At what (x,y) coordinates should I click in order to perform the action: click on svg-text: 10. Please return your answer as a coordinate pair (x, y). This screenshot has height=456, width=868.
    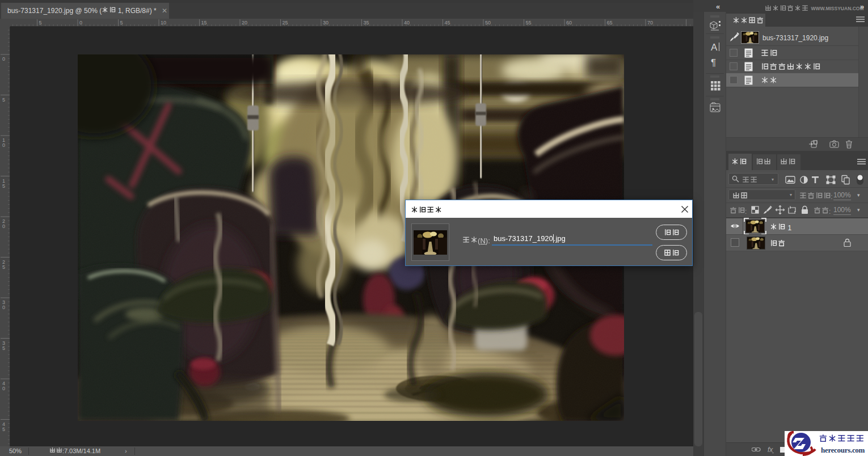
    Looking at the image, I should click on (163, 23).